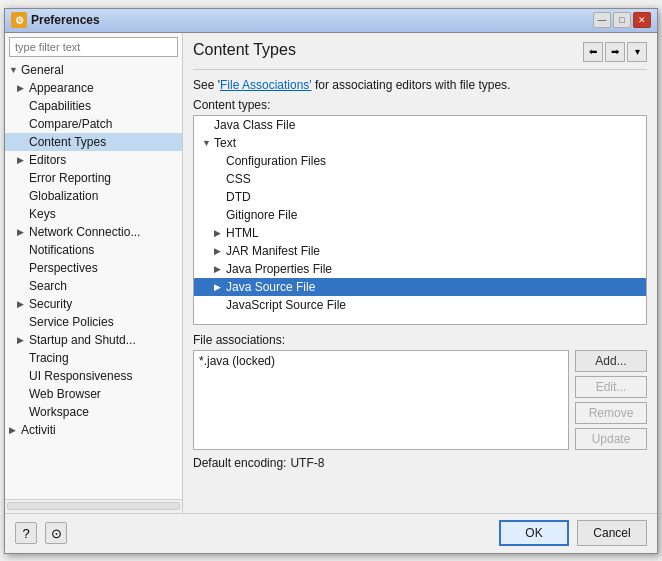 This screenshot has height=561, width=662. Describe the element at coordinates (240, 463) in the screenshot. I see `default-encoding-label: Default encoding:` at that location.